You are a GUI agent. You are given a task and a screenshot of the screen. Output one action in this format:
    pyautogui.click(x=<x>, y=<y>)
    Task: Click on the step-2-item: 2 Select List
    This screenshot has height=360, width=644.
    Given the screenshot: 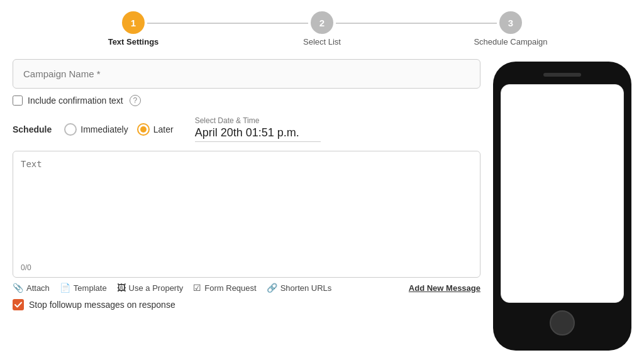 What is the action you would take?
    pyautogui.click(x=322, y=29)
    